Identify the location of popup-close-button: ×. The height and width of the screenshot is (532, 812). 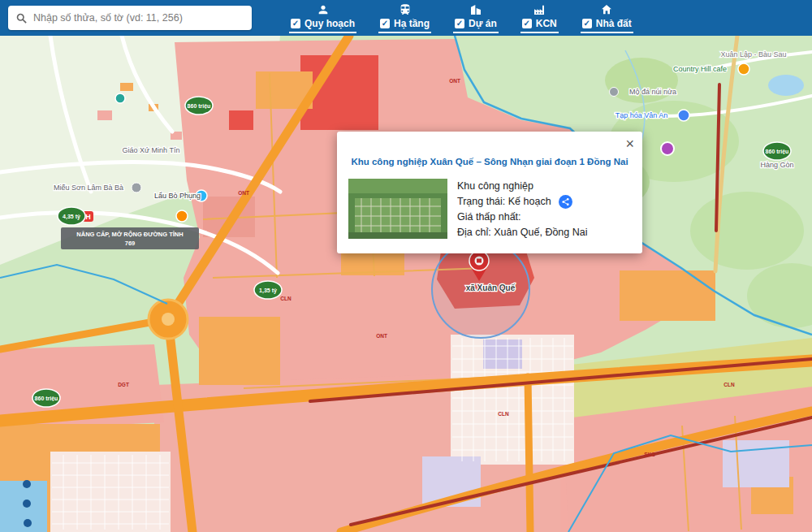
(630, 144).